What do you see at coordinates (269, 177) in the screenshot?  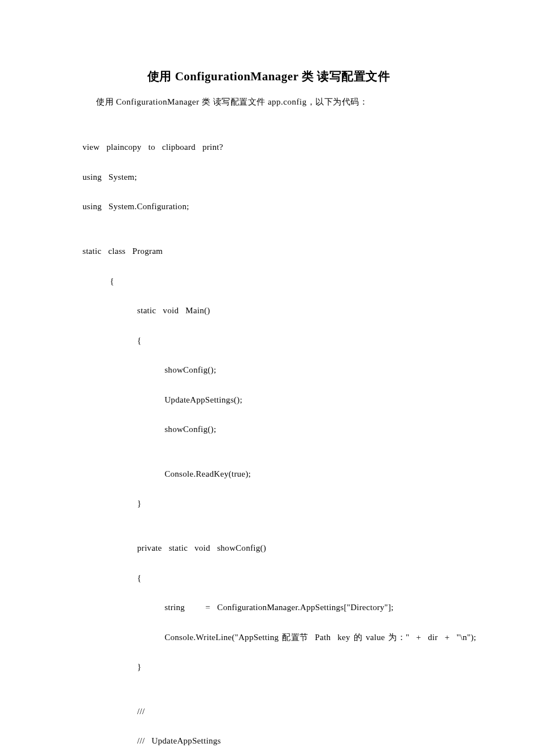 I see `code-line: using System;` at bounding box center [269, 177].